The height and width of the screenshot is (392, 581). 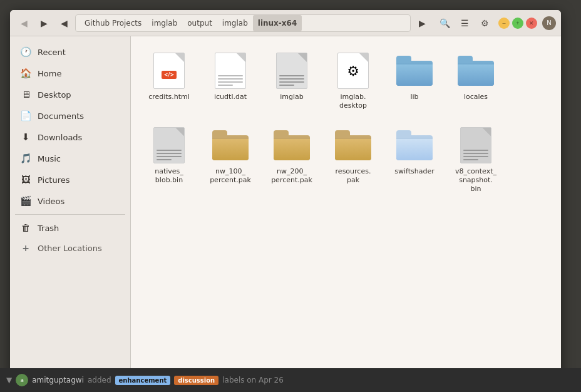 What do you see at coordinates (476, 145) in the screenshot?
I see `file-icon-v8context` at bounding box center [476, 145].